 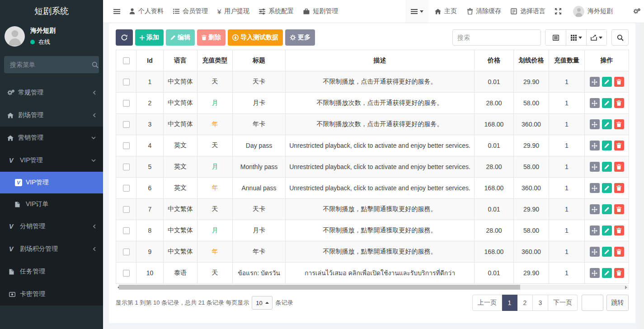 I want to click on hamburger-icon, so click(x=117, y=12).